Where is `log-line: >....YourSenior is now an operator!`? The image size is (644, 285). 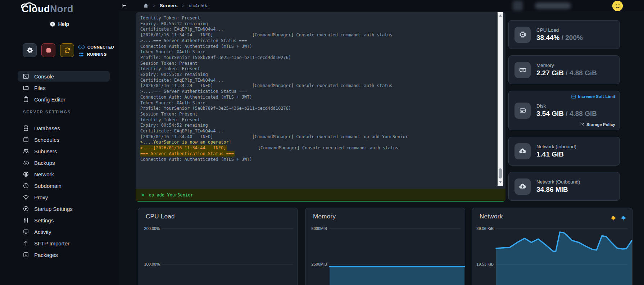 log-line: >....YourSenior is now an operator! is located at coordinates (317, 142).